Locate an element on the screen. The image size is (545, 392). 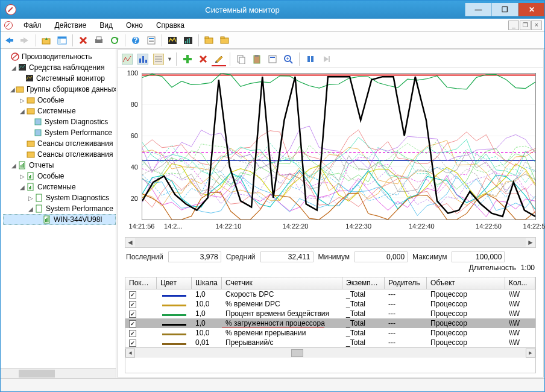
tree-label: Сеансы отслеживания is located at coordinates (75, 154).